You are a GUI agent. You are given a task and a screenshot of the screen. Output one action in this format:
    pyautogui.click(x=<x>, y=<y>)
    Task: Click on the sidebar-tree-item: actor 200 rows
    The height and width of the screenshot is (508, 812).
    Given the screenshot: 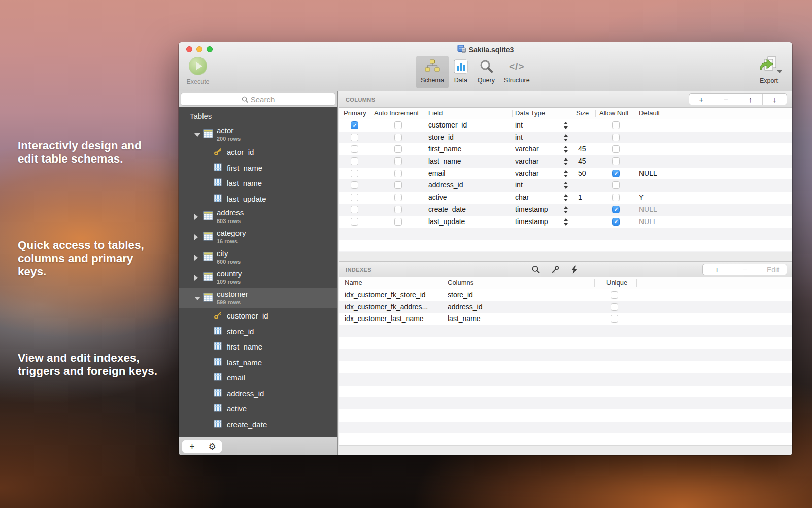 What is the action you would take?
    pyautogui.click(x=258, y=135)
    